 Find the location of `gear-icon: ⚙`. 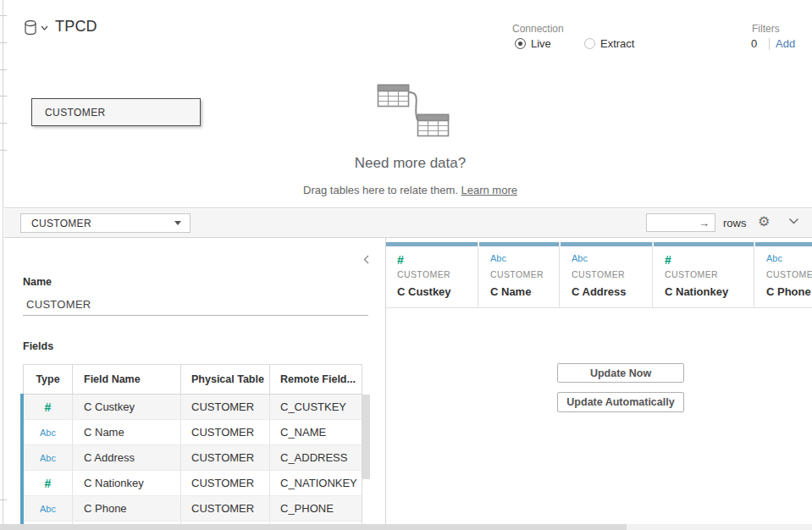

gear-icon: ⚙ is located at coordinates (764, 222).